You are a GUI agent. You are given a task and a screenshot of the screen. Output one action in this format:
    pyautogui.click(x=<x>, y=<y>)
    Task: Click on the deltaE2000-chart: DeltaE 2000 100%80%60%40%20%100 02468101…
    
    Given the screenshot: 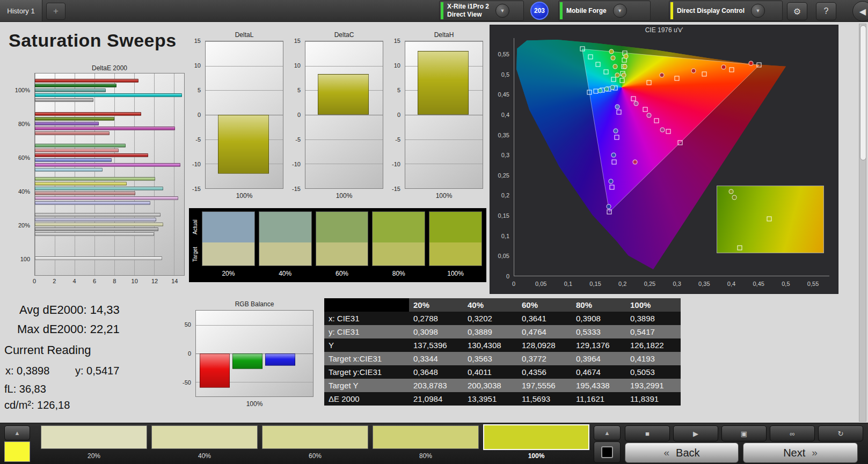 What is the action you would take?
    pyautogui.click(x=99, y=176)
    